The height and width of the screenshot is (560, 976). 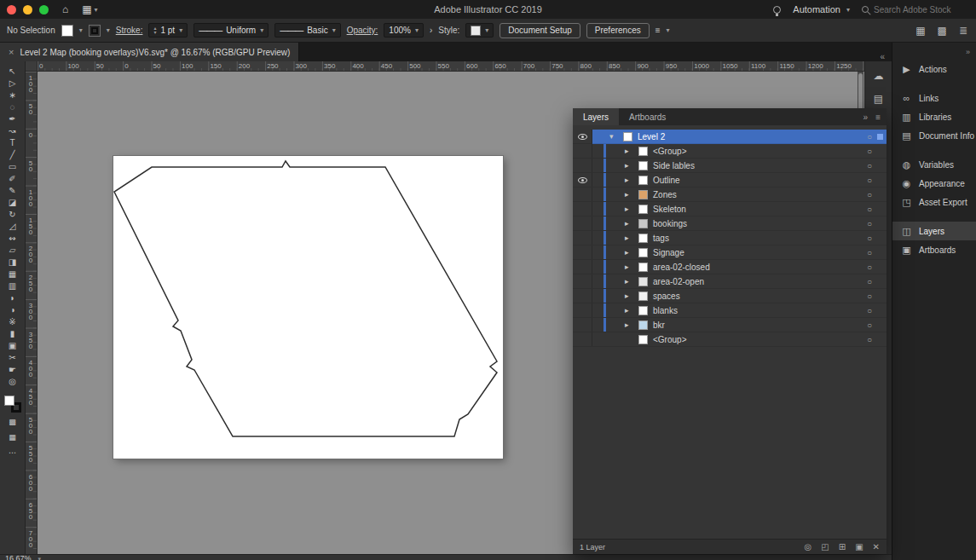 What do you see at coordinates (155, 31) in the screenshot?
I see `stroke-stepper: ▴ ▾` at bounding box center [155, 31].